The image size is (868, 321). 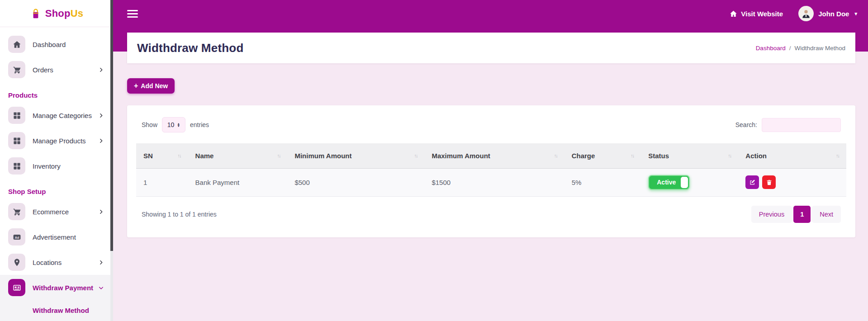 I want to click on sidebar-item-label: Withdraw Payment, so click(x=65, y=288).